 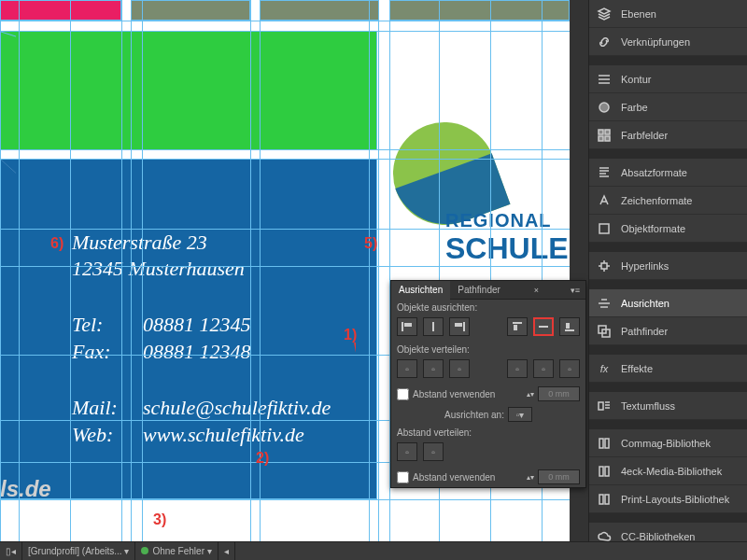 What do you see at coordinates (520, 414) in the screenshot?
I see `align-to-dropdown: ▫▾` at bounding box center [520, 414].